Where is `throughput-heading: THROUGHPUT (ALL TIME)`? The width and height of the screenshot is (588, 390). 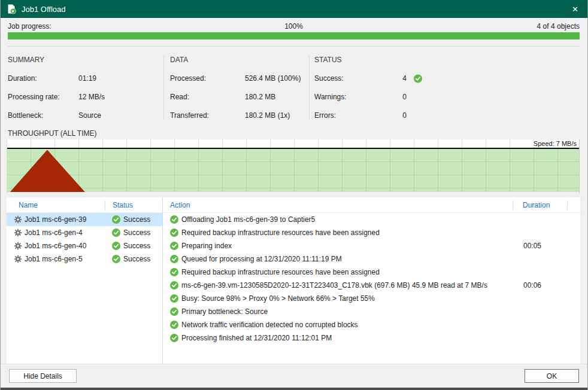 throughput-heading: THROUGHPUT (ALL TIME) is located at coordinates (294, 134).